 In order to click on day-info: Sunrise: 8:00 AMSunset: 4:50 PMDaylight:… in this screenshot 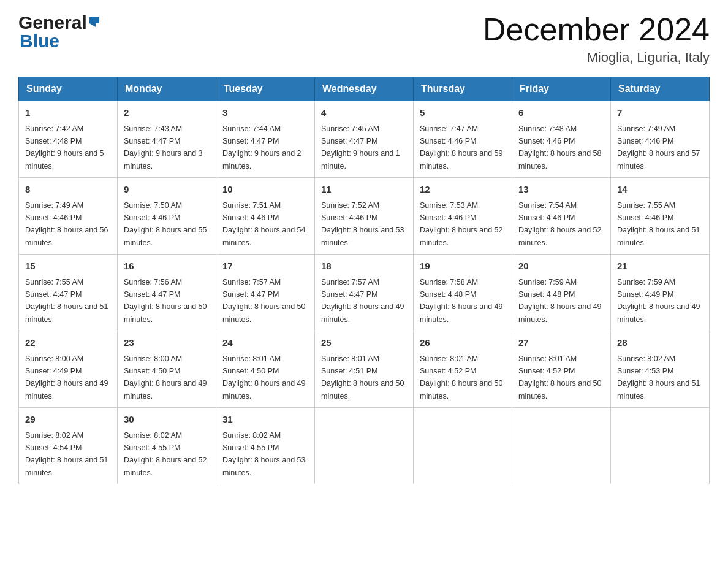, I will do `click(165, 378)`.